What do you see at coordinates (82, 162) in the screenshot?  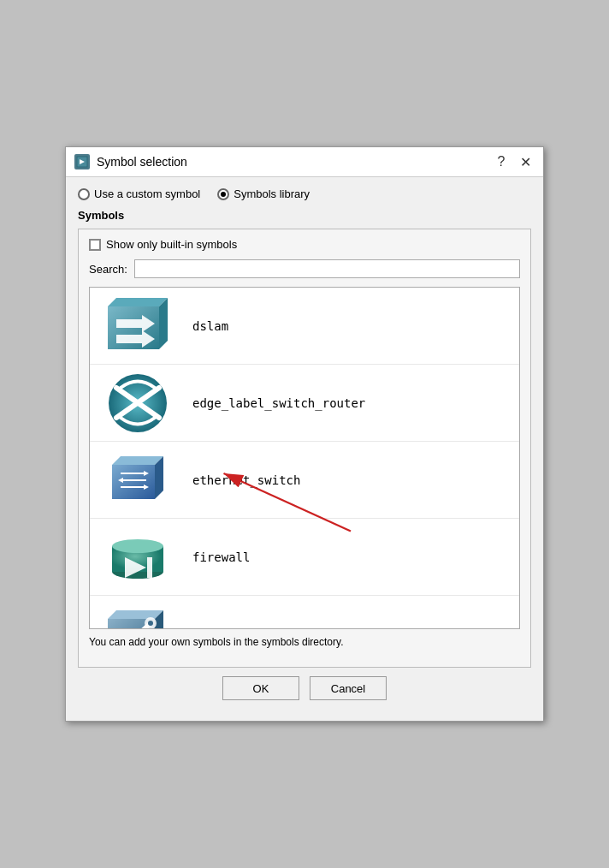 I see `dialog-icon` at bounding box center [82, 162].